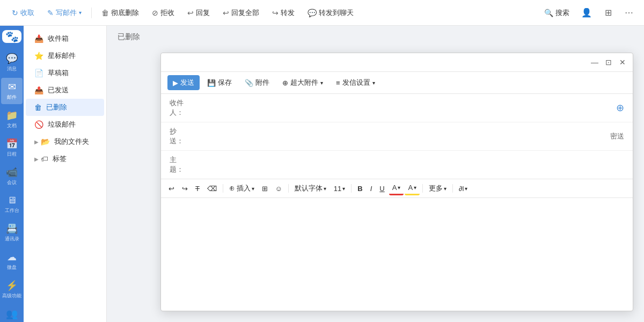  Describe the element at coordinates (12, 313) in the screenshot. I see `sidebar-item-group: 👥 分组` at that location.